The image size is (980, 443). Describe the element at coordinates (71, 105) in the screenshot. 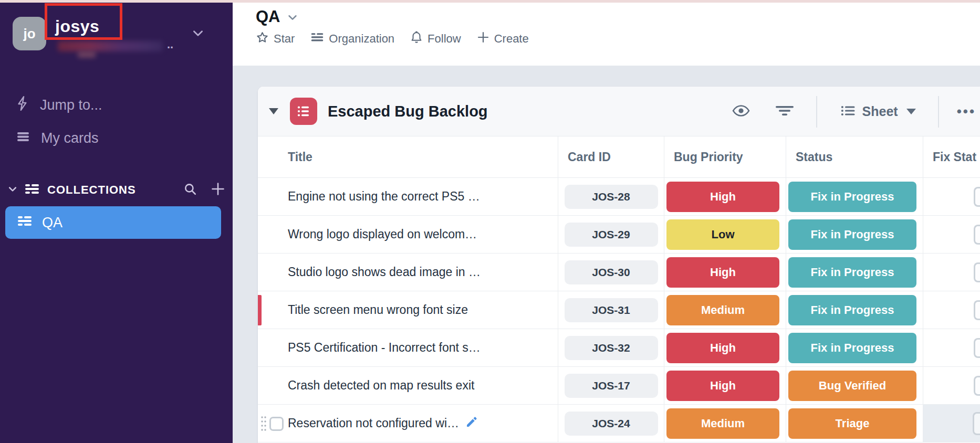

I see `sidebar-item-label: Jump to...` at that location.